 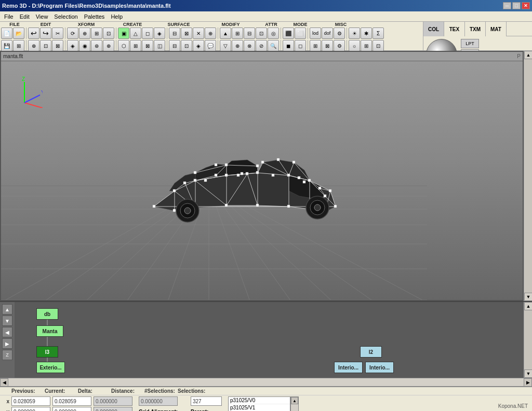 What do you see at coordinates (455, 29) in the screenshot?
I see `tab-tex: TEX` at bounding box center [455, 29].